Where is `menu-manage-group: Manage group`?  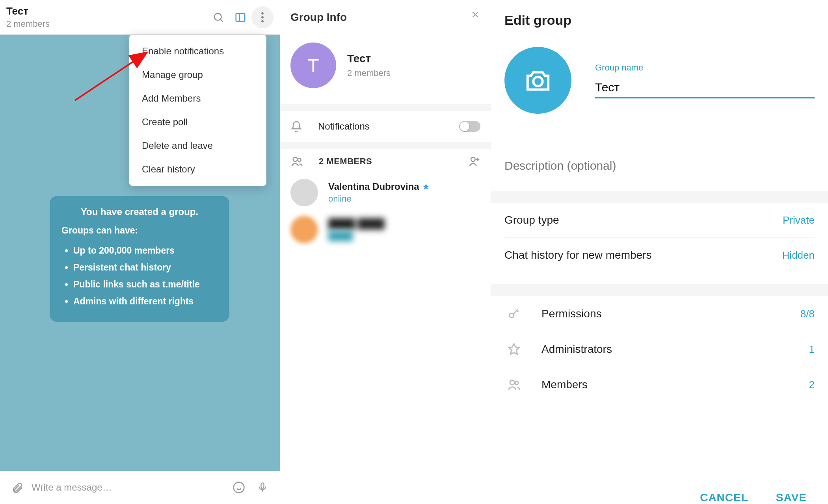
menu-manage-group: Manage group is located at coordinates (198, 75).